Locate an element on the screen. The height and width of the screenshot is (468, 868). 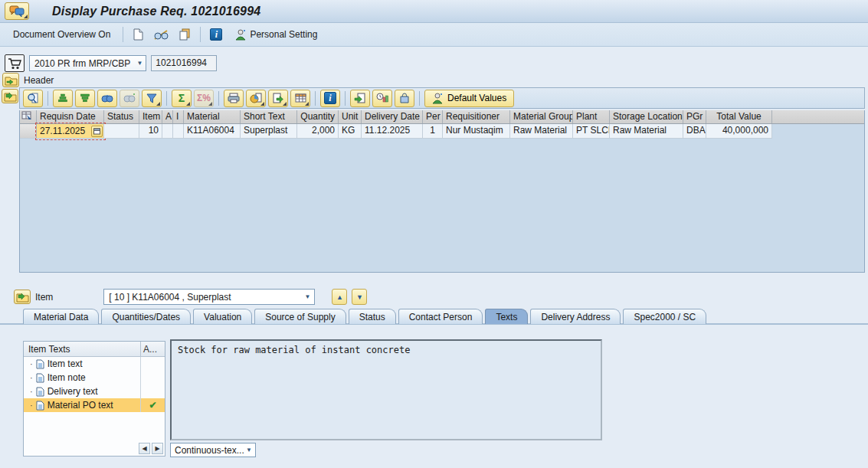
binoculars-plus-icon is located at coordinates (129, 98).